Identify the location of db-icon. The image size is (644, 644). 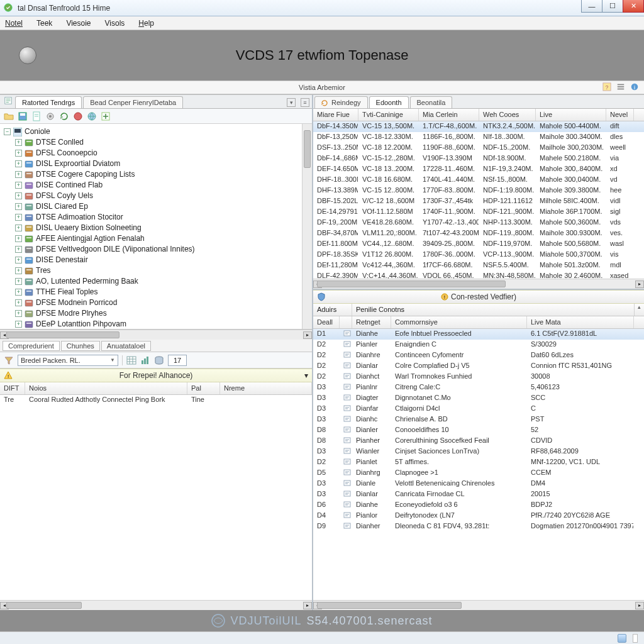
(159, 360).